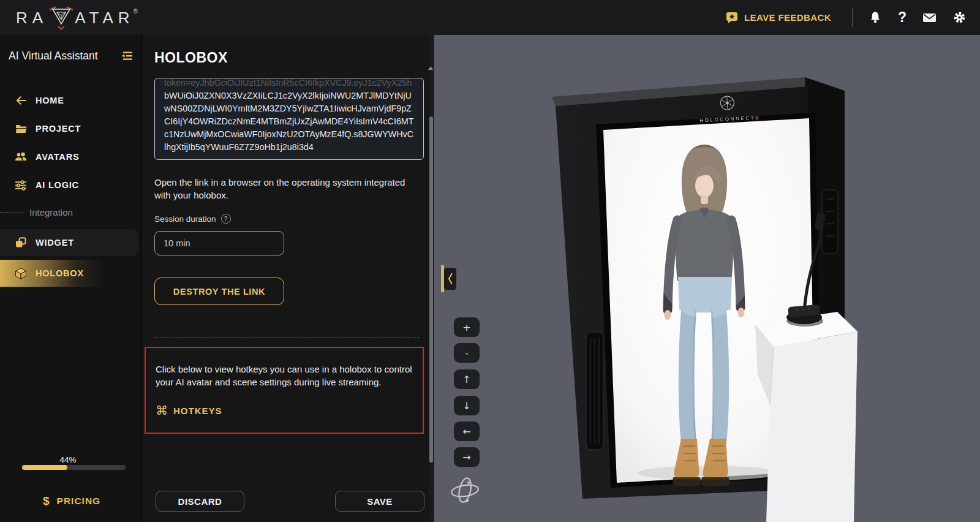  Describe the element at coordinates (21, 273) in the screenshot. I see `cube-icon` at that location.